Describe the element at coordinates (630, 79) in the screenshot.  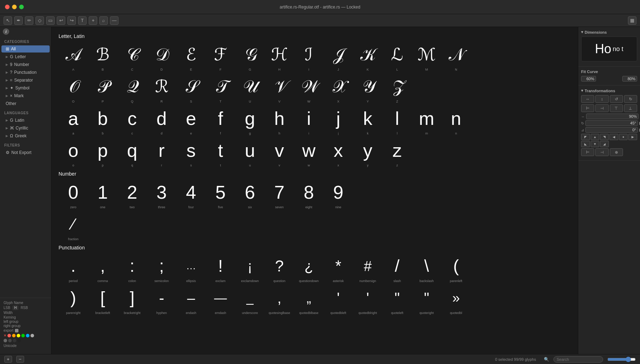
I see `fit-curve-input2` at that location.